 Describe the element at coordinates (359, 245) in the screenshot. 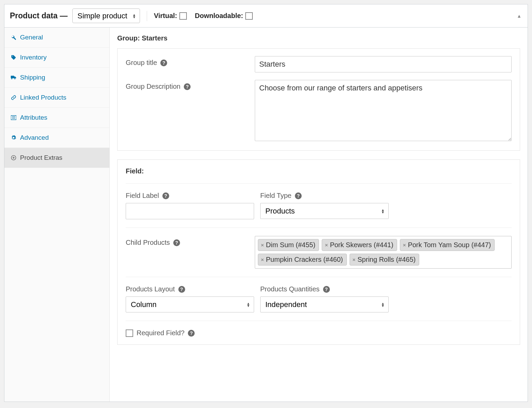

I see `product-tag: × Pork Skewers (#441)` at that location.